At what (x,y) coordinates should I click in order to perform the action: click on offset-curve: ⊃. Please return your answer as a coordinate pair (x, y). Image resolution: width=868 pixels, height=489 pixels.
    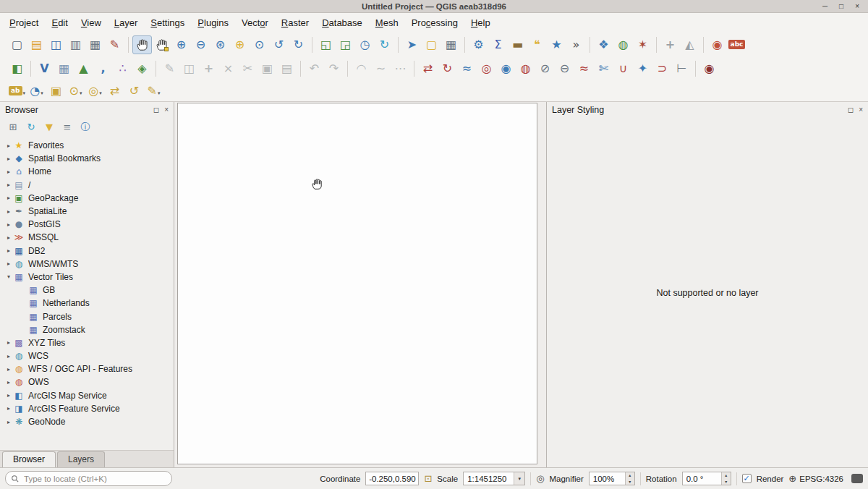
    Looking at the image, I should click on (663, 69).